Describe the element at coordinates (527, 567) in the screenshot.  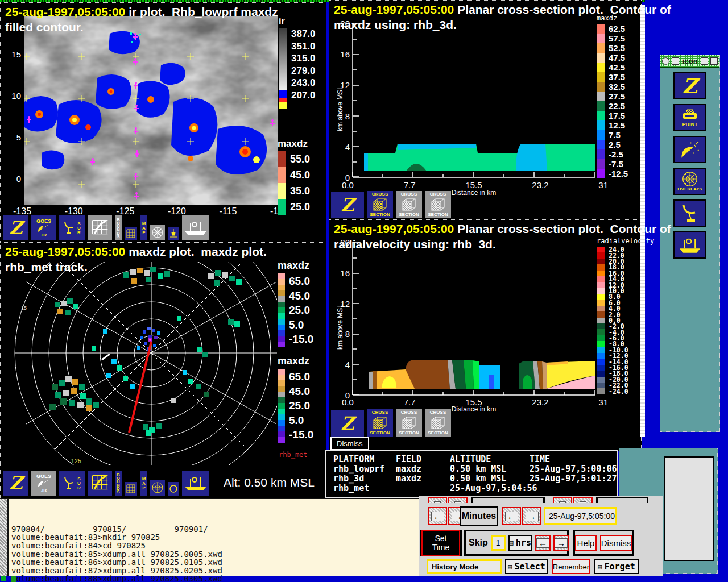
I see `select-menu-button: ▤Select` at that location.